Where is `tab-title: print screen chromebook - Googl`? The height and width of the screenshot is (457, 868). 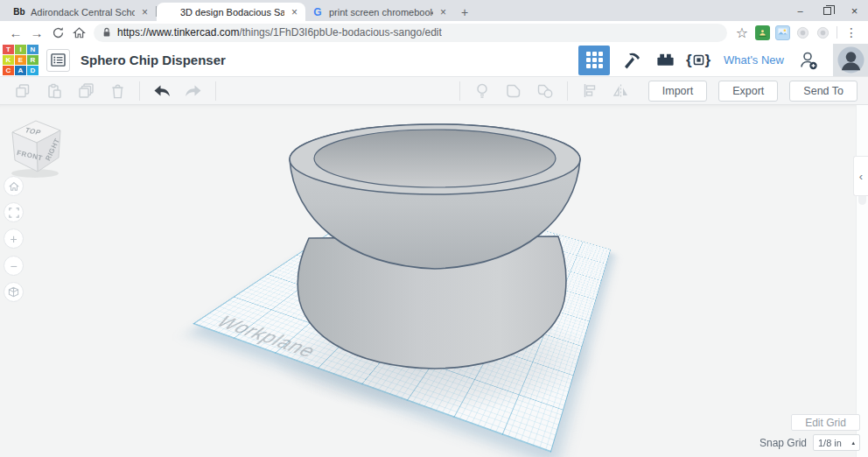
tab-title: print screen chromebook - Googl is located at coordinates (382, 12).